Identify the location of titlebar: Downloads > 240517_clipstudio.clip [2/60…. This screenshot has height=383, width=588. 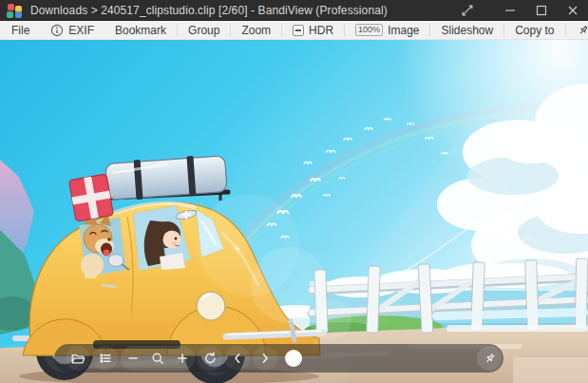
(294, 10).